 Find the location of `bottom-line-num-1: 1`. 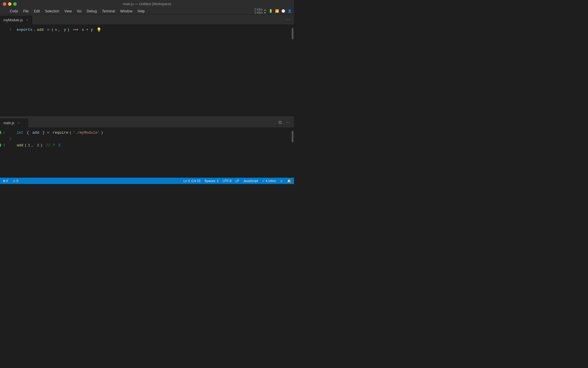

bottom-line-num-1: 1 is located at coordinates (4, 133).